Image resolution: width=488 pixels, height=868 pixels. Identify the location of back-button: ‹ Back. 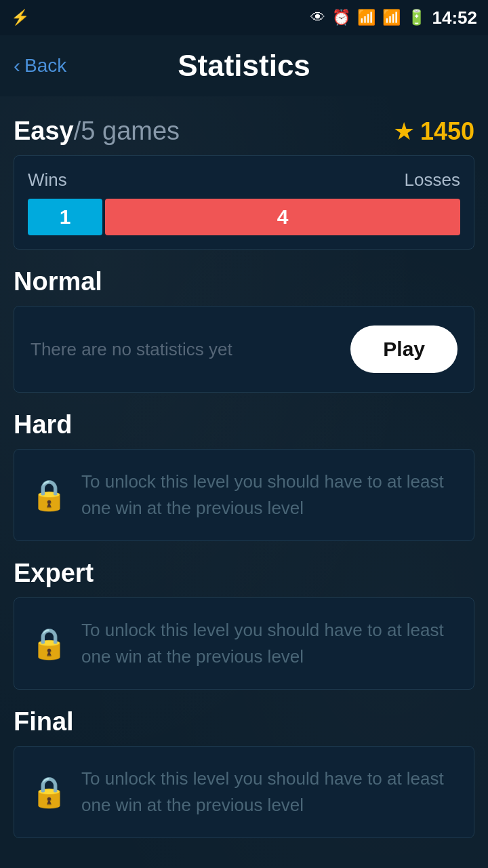
(40, 66).